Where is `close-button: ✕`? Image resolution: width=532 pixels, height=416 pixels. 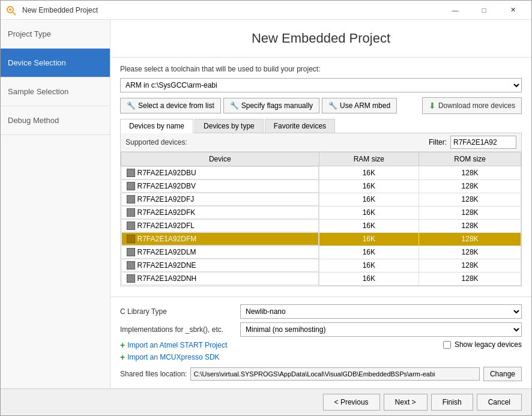 close-button: ✕ is located at coordinates (513, 10).